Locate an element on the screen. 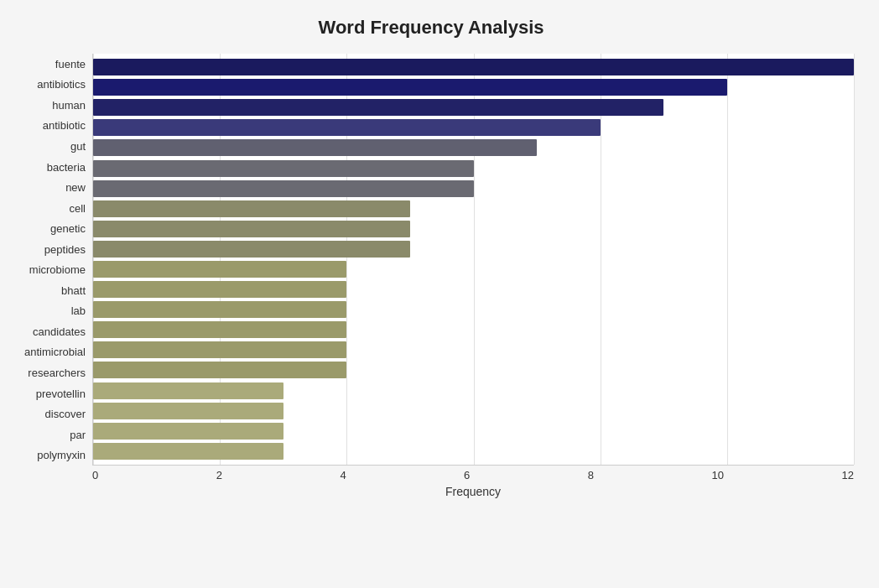 The height and width of the screenshot is (588, 879). y-label: bacteria is located at coordinates (66, 168).